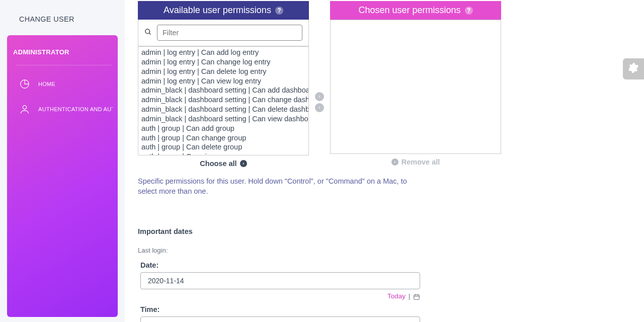 The height and width of the screenshot is (322, 644). I want to click on sidebar-divider, so click(64, 65).